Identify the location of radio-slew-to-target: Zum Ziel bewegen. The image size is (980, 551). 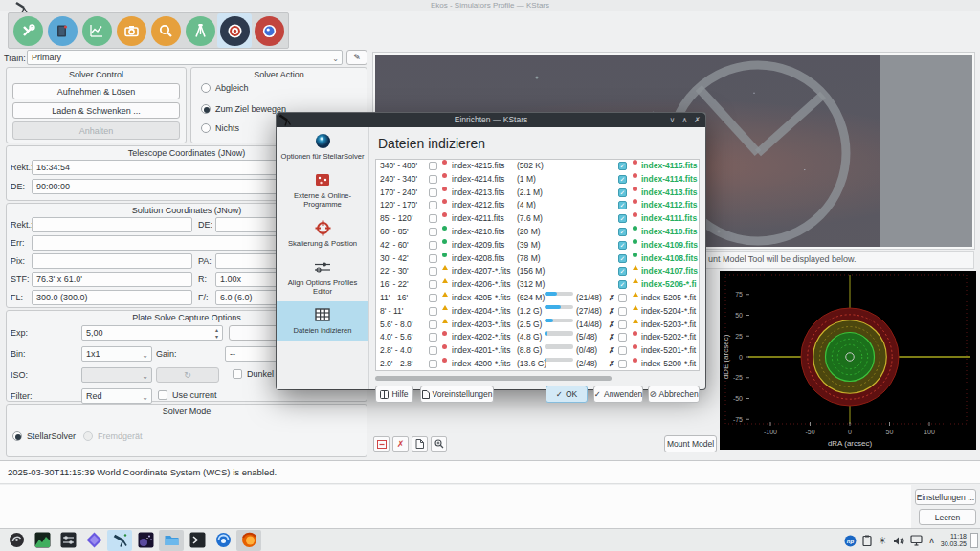
(243, 109).